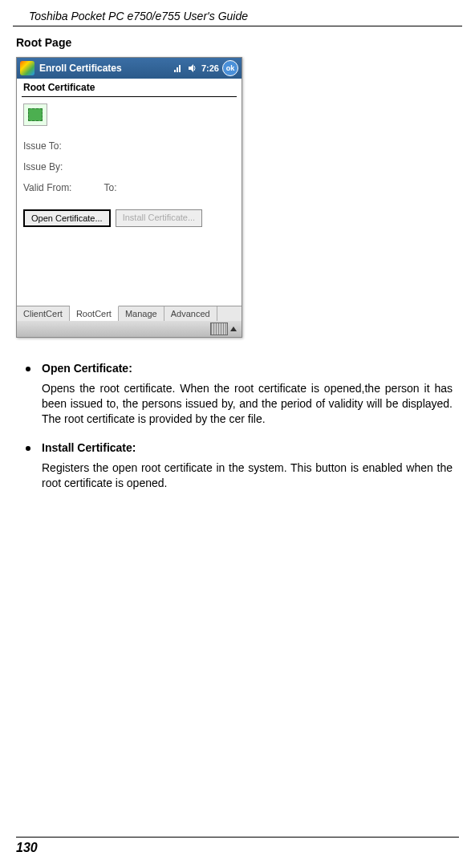 Image resolution: width=475 pixels, height=868 pixels. Describe the element at coordinates (129, 218) in the screenshot. I see `buttons-row: Open Certificate... Install Certificate.…` at that location.